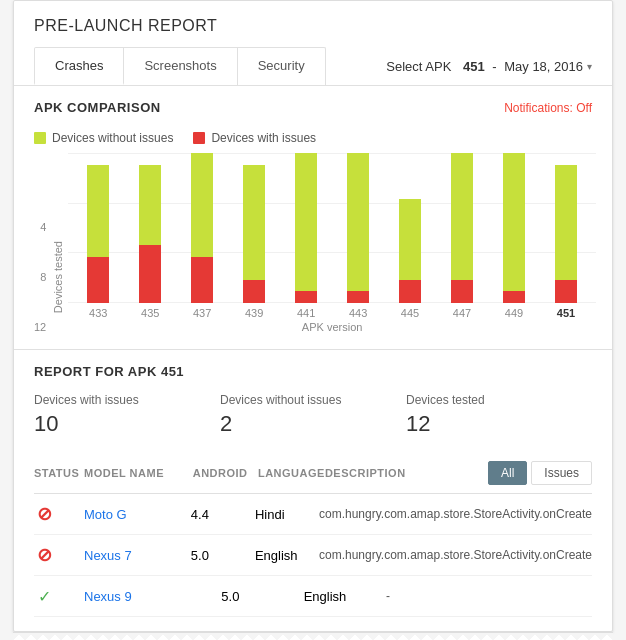  Describe the element at coordinates (43, 278) in the screenshot. I see `y-label-8: 8` at that location.